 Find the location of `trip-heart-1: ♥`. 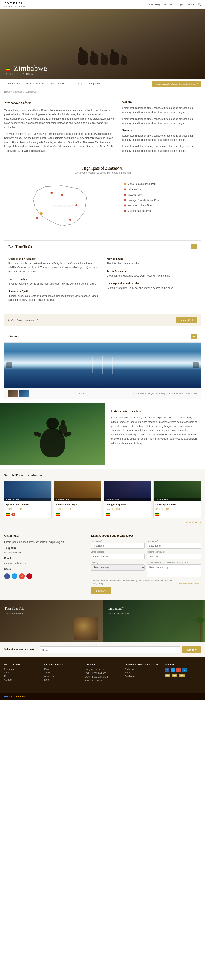

trip-heart-1: ♥ is located at coordinates (13, 514).